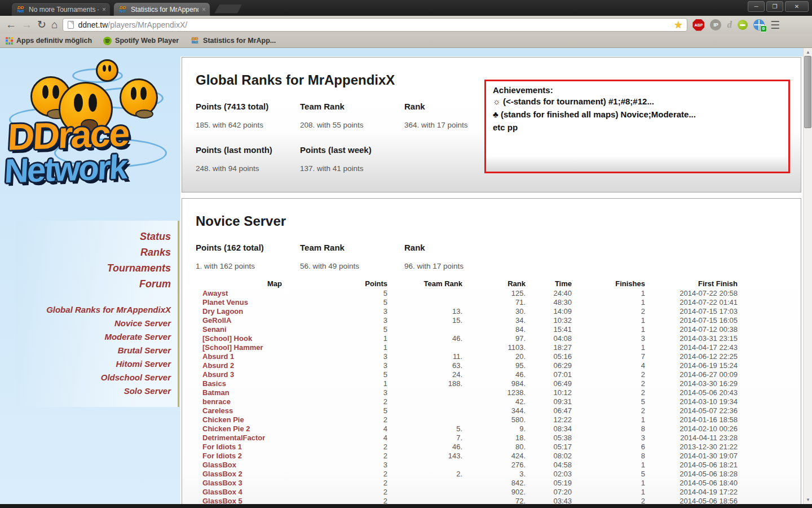 The image size is (812, 508). What do you see at coordinates (218, 375) in the screenshot?
I see `map-link: Absurd 3` at bounding box center [218, 375].